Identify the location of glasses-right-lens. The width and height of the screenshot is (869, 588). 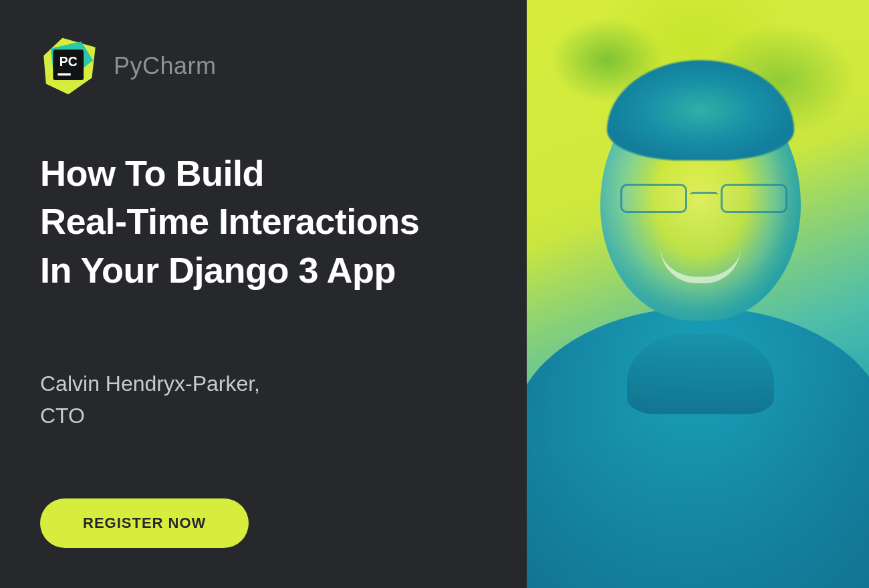
(754, 198).